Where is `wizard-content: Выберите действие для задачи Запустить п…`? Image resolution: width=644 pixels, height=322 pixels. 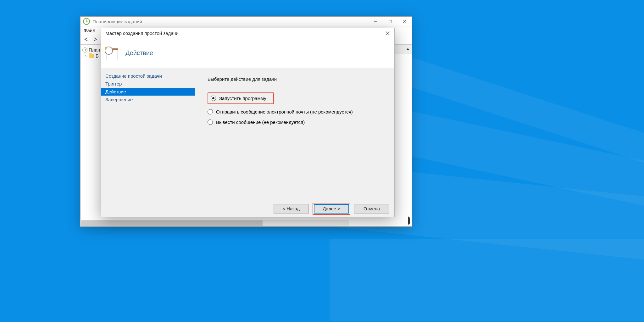
wizard-content: Выберите действие для задачи Запустить п… is located at coordinates (295, 135).